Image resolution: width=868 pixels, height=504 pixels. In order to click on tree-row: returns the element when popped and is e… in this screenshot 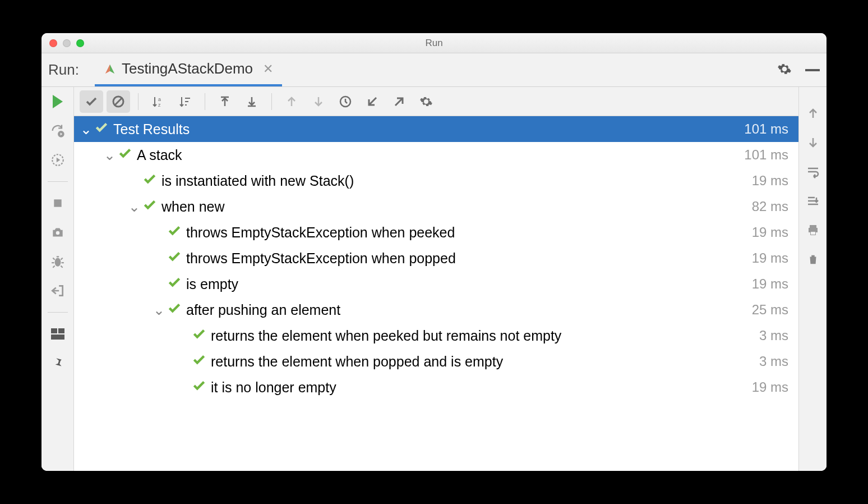, I will do `click(436, 361)`.